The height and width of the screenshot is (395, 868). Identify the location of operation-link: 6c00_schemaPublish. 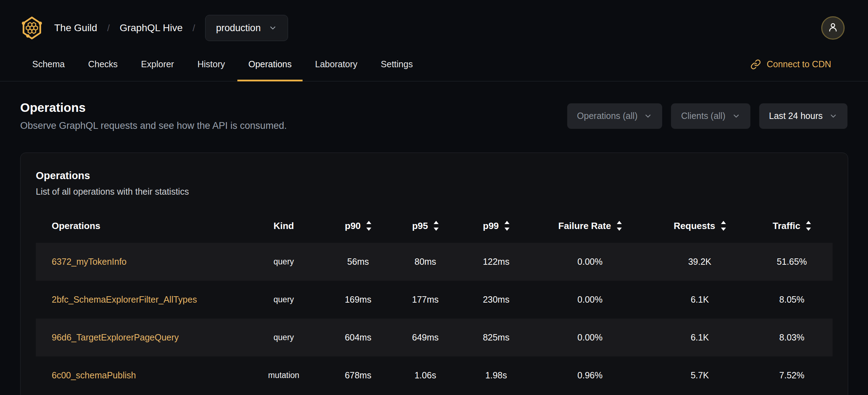
(94, 375).